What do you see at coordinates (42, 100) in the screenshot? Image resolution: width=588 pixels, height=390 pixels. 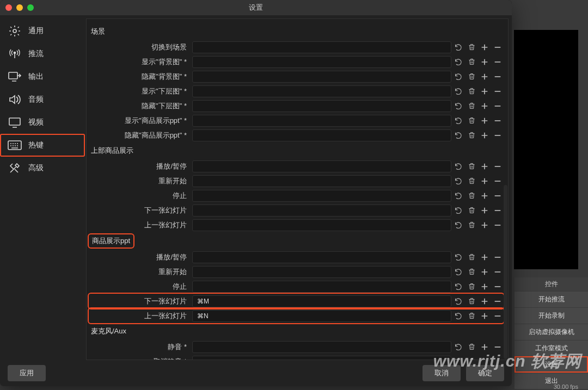 I see `sidebar-item-audio: 音频` at bounding box center [42, 100].